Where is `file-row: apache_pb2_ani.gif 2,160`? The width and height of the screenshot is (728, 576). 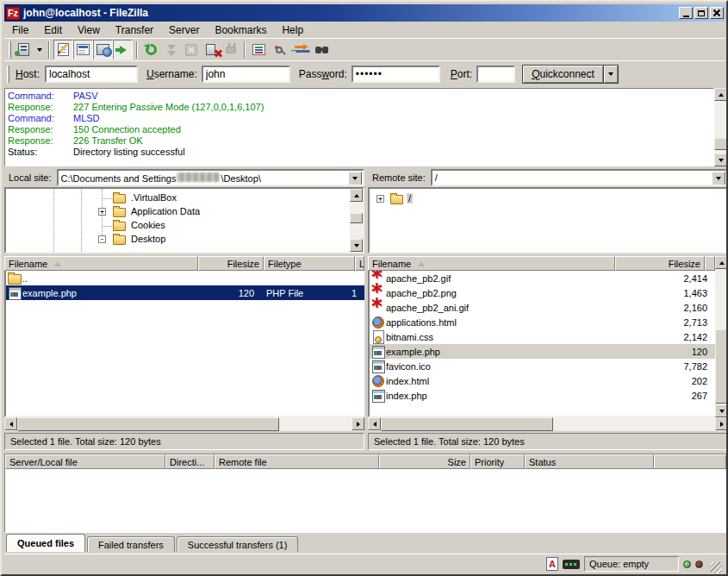 file-row: apache_pb2_ani.gif 2,160 is located at coordinates (543, 307).